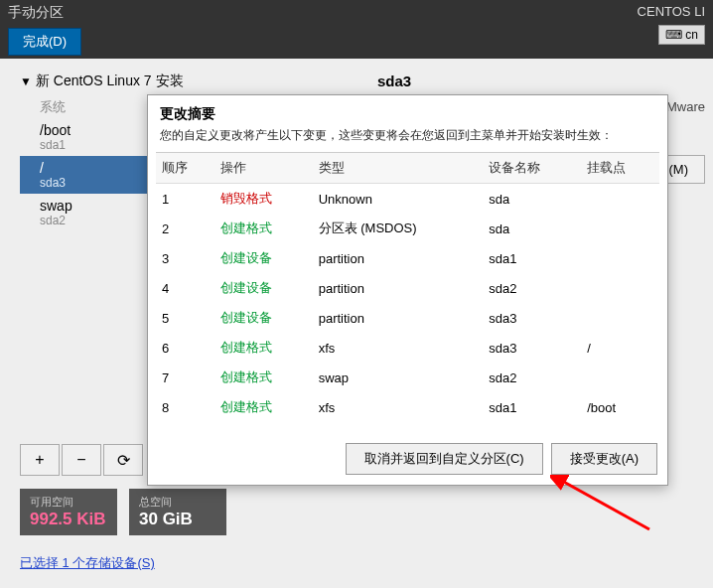  What do you see at coordinates (398, 228) in the screenshot?
I see `cell-type: 分区表 (MSDOS)` at bounding box center [398, 228].